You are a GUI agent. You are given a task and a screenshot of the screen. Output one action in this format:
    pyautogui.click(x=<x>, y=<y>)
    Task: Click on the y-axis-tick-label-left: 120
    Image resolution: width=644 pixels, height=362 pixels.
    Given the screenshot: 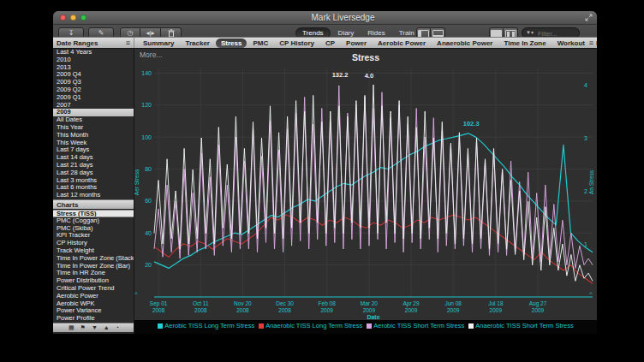 What is the action you would take?
    pyautogui.click(x=146, y=104)
    